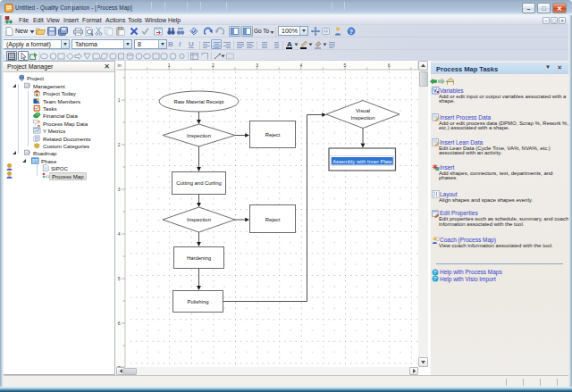 Image resolution: width=572 pixels, height=392 pixels. What do you see at coordinates (363, 162) in the screenshot?
I see `svg-text: Assembly with Inner Plate` at bounding box center [363, 162].